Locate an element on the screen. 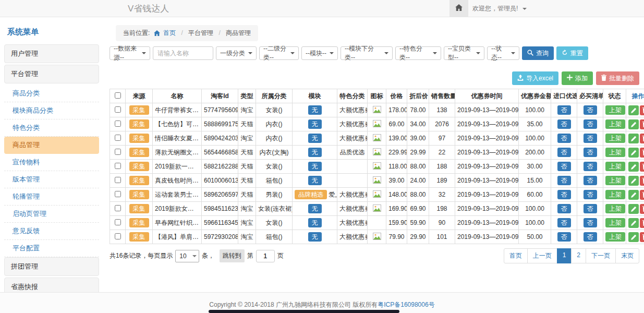 The image size is (644, 313). filter-select: --模块下分类-- is located at coordinates (367, 53).